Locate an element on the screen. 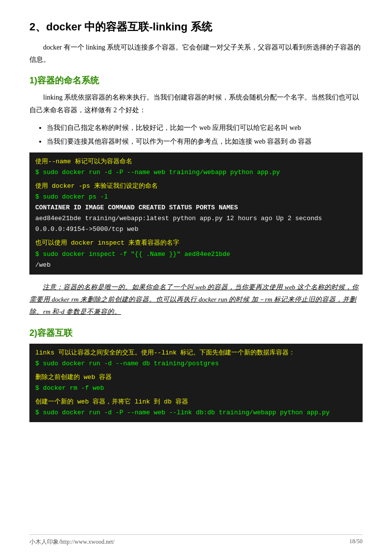 This screenshot has width=392, height=555. bullet-item-1: 当我们自己指定名称的时候，比较好记，比如一个 web 应用我们可以给它起名叫 w… is located at coordinates (205, 128).